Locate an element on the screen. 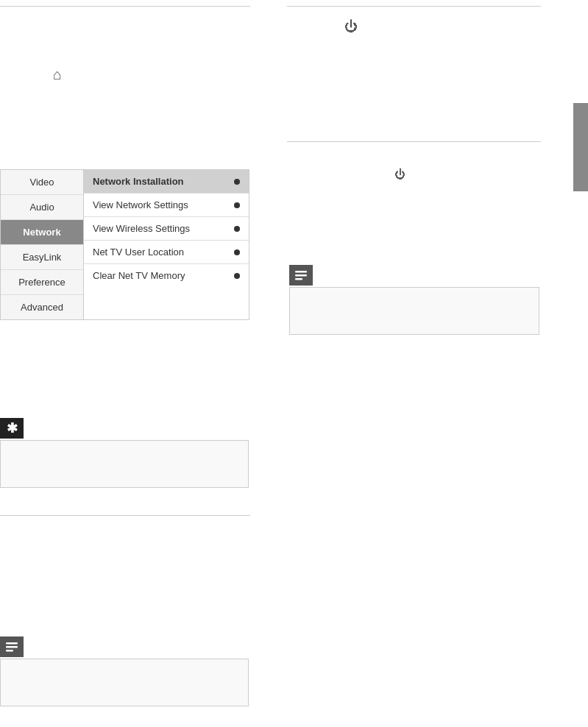  right-note-section is located at coordinates (414, 300).